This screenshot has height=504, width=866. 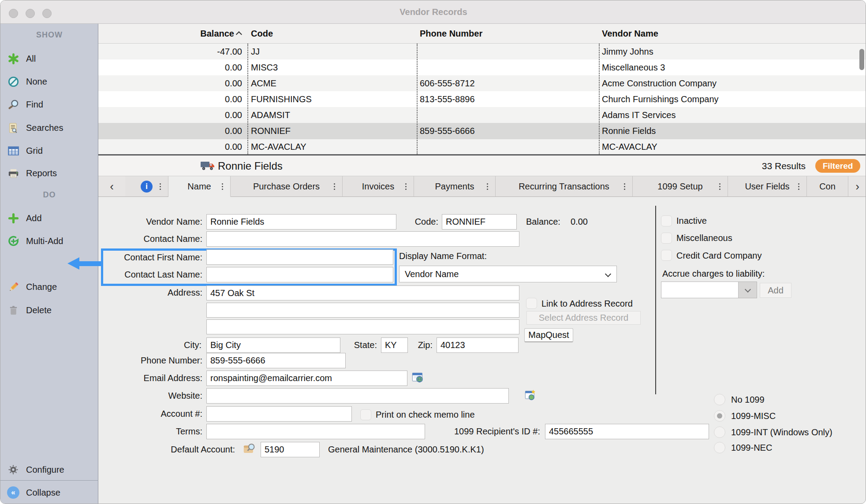 I want to click on record-header: Ronnie Fields 33 Results Filtered, so click(x=482, y=166).